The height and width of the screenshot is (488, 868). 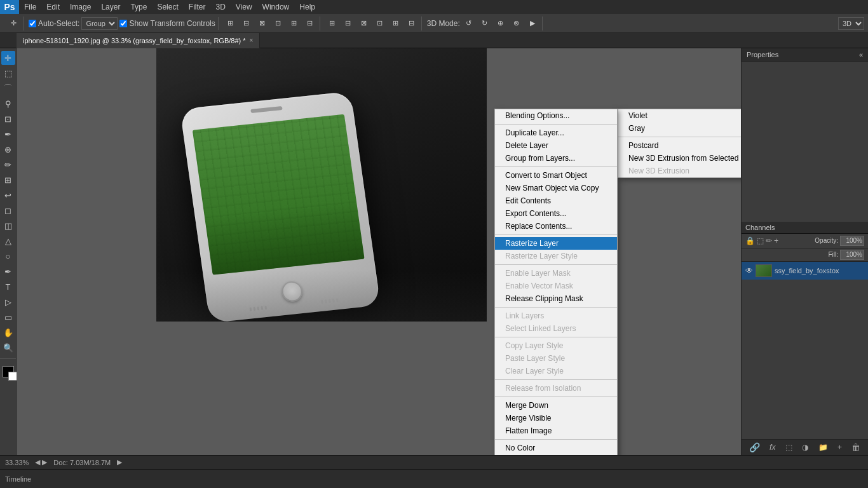 What do you see at coordinates (13, 24) in the screenshot?
I see `move-tool-icon: ✛` at bounding box center [13, 24].